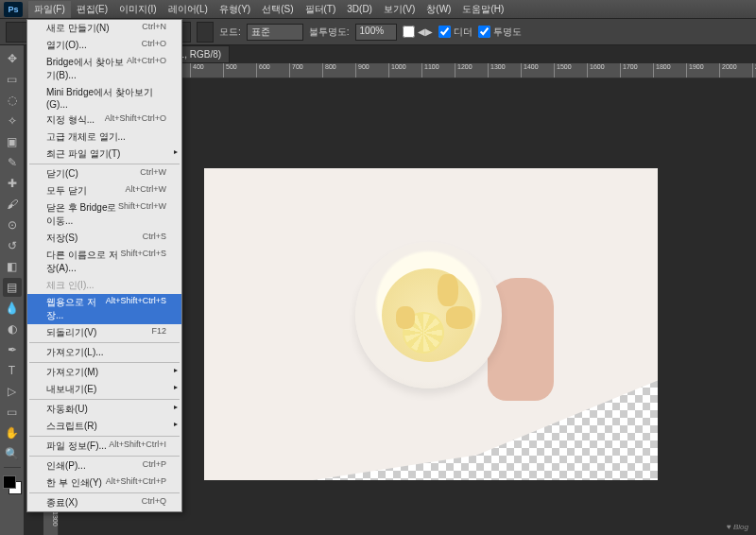 The image size is (756, 535). What do you see at coordinates (104, 466) in the screenshot?
I see `menu-item: 인쇄(P)...Ctrl+P` at bounding box center [104, 466].